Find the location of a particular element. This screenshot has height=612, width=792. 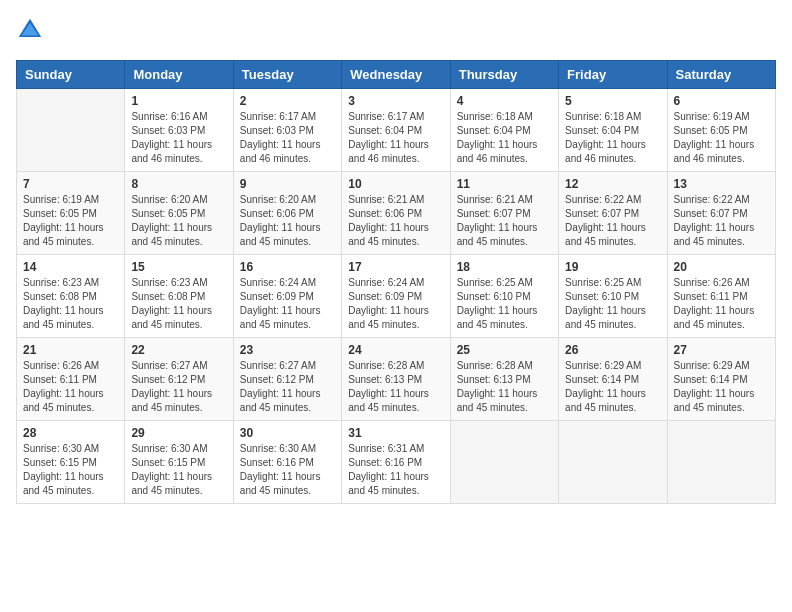

day-info: Sunrise: 6:20 AM Sunset: 6:06 PM Dayligh… is located at coordinates (288, 221).